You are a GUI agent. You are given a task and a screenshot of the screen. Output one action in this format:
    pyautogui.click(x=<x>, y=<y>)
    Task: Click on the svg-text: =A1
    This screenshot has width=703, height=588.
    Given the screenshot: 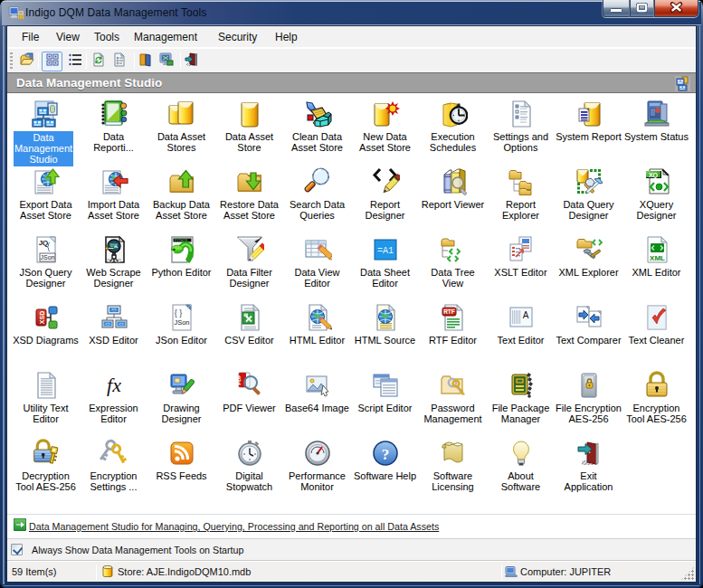 What is the action you would take?
    pyautogui.click(x=385, y=251)
    